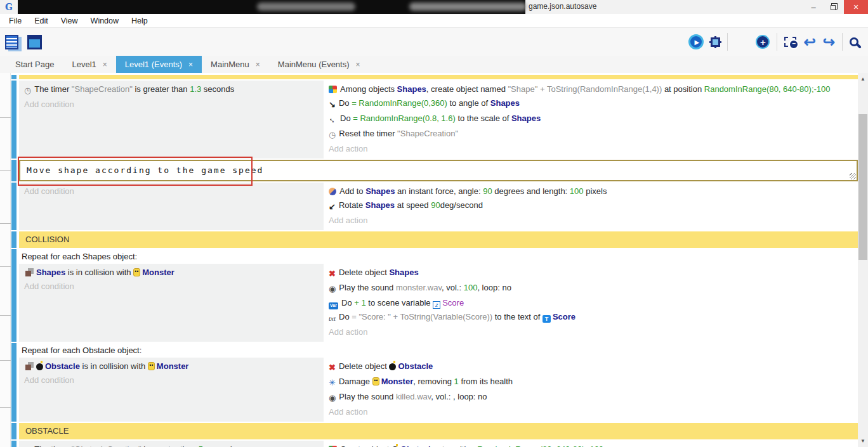  I want to click on action-line: ✖Delete object Obstacle, so click(591, 367).